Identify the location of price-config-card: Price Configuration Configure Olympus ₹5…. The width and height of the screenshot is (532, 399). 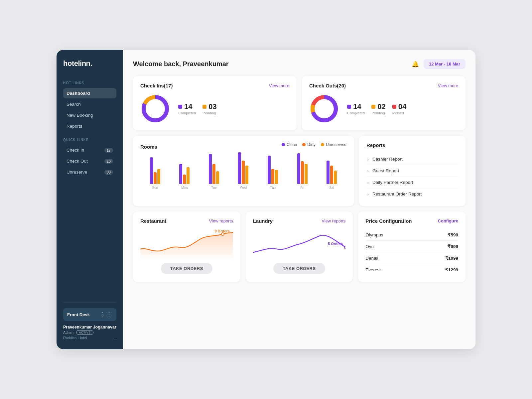
(412, 247).